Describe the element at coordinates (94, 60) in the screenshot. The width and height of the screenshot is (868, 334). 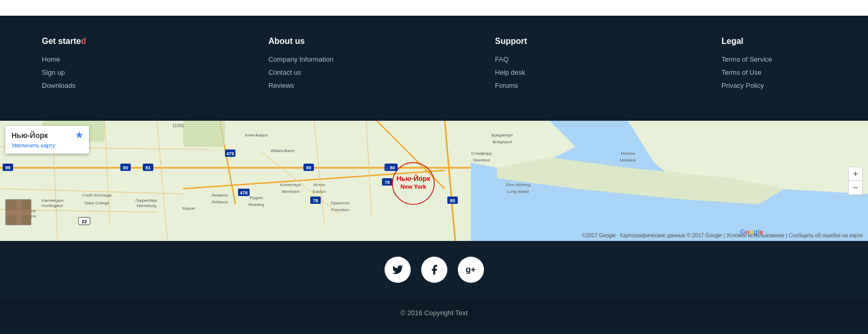
I see `footer-link-home: Home` at that location.